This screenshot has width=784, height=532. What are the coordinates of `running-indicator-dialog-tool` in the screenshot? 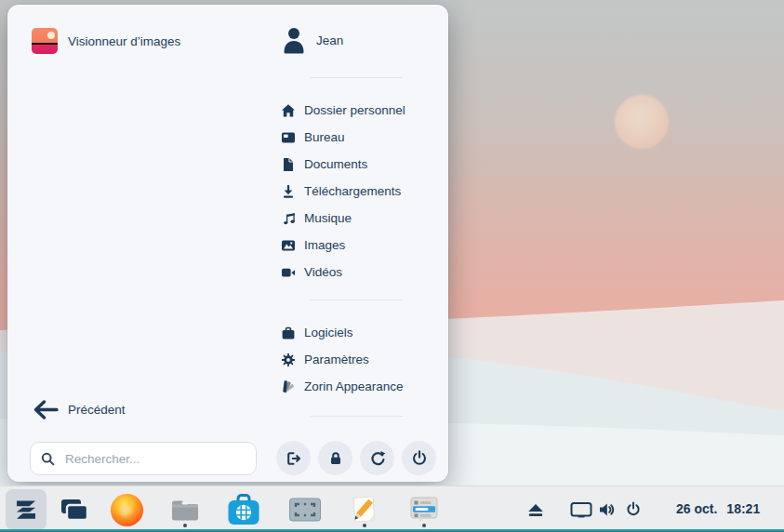 It's located at (424, 525).